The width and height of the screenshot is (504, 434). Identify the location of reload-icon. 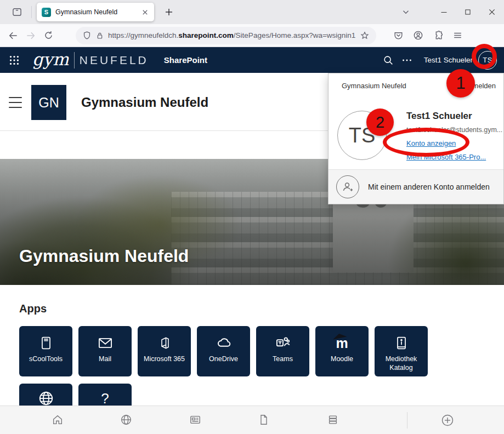
(48, 35).